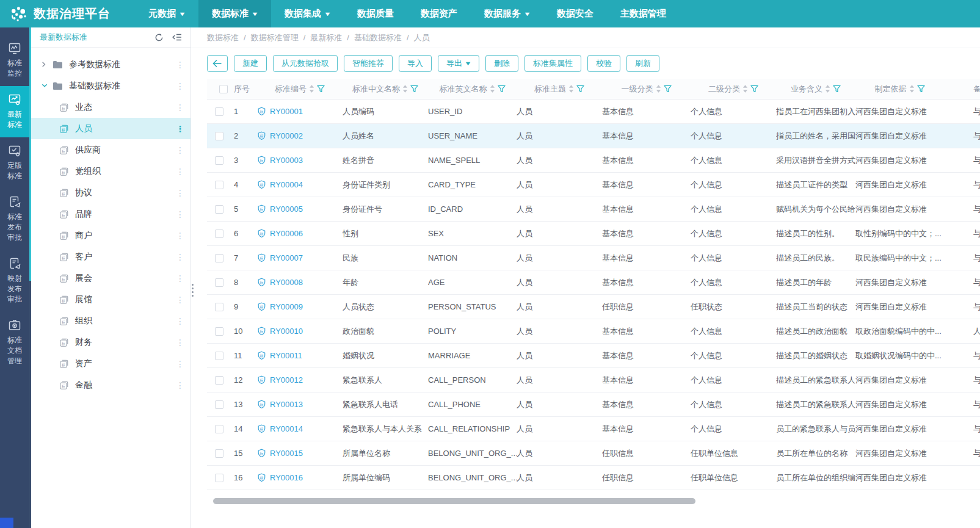 Image resolution: width=980 pixels, height=528 pixels. I want to click on horizontal-scrollbar-thumb, so click(454, 501).